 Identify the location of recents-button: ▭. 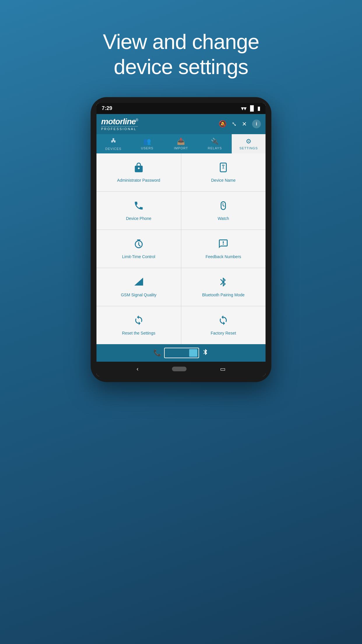
(223, 369).